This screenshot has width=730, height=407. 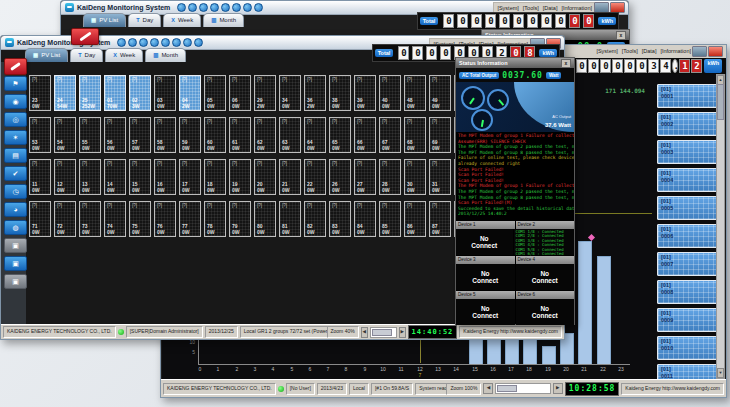 I want to click on pv-panel: [?]830W, so click(x=340, y=219).